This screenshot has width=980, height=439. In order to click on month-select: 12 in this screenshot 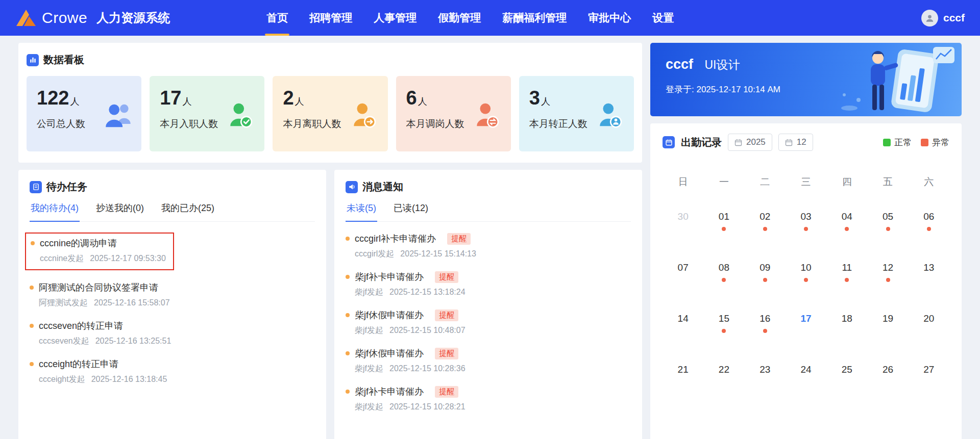, I will do `click(796, 142)`.